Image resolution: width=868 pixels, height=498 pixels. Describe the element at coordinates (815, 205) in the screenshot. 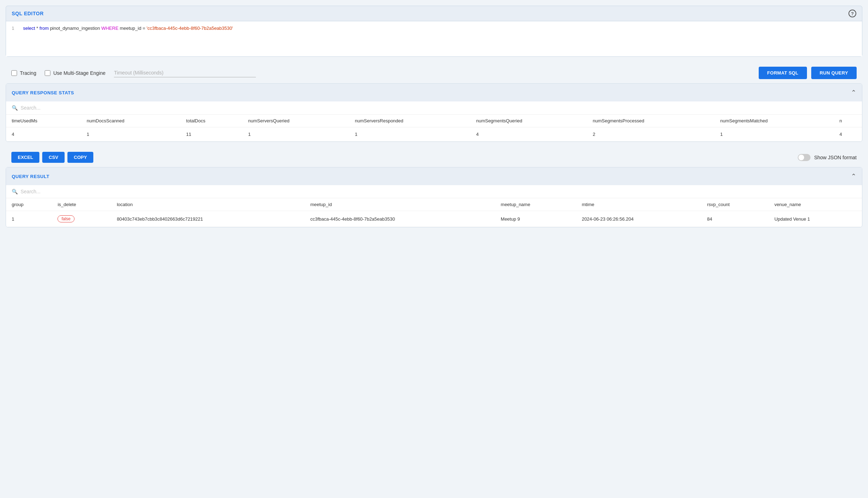

I see `col-venue-name: venue_name` at that location.